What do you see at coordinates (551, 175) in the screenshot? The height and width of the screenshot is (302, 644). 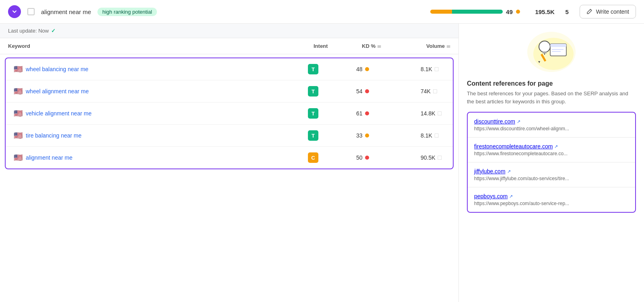 I see `reference-item: jiffylube.com ↗ https://www.jiffylube.co…` at bounding box center [551, 175].